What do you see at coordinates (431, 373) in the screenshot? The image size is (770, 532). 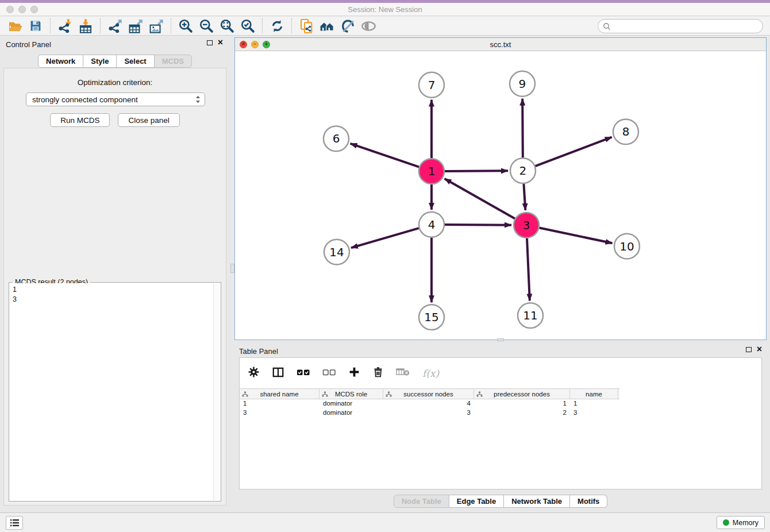 I see `function-builder-icon: f(x)` at bounding box center [431, 373].